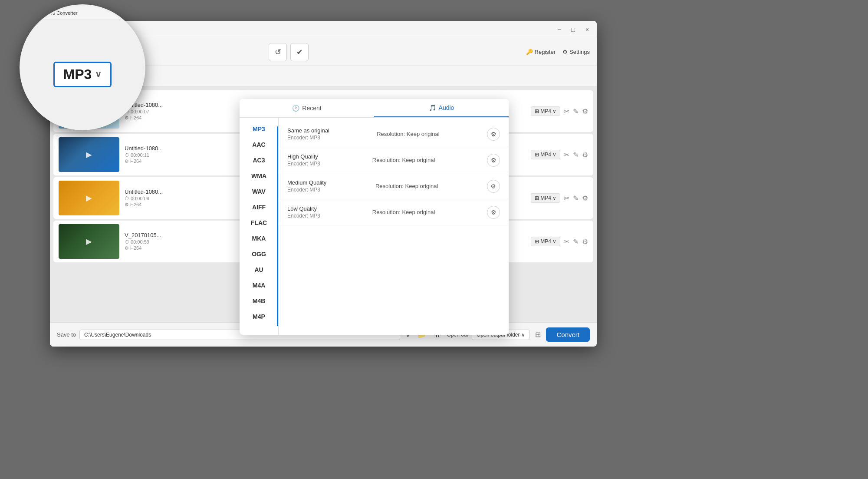  I want to click on quality-name: High Quality, so click(304, 156).